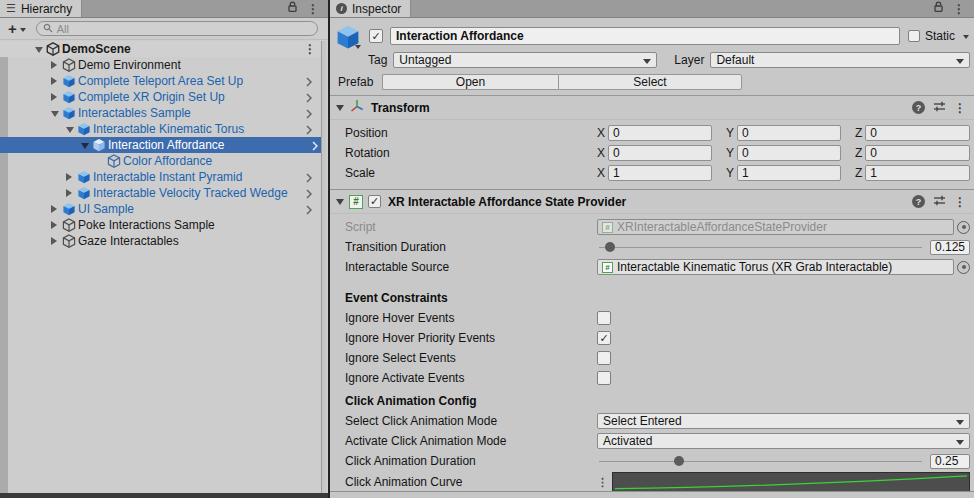  What do you see at coordinates (163, 49) in the screenshot?
I see `hierarchy-item-demoscene: DemoScene ⋮` at bounding box center [163, 49].